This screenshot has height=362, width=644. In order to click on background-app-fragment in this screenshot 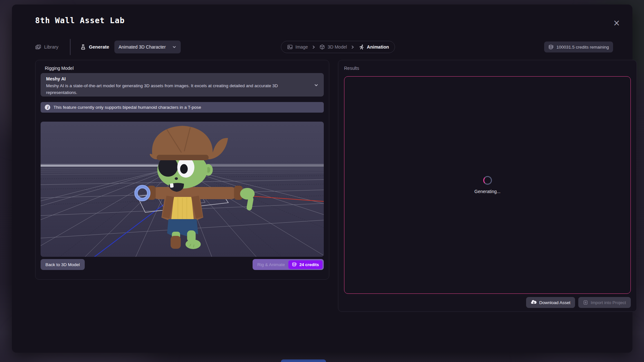, I will do `click(303, 361)`.